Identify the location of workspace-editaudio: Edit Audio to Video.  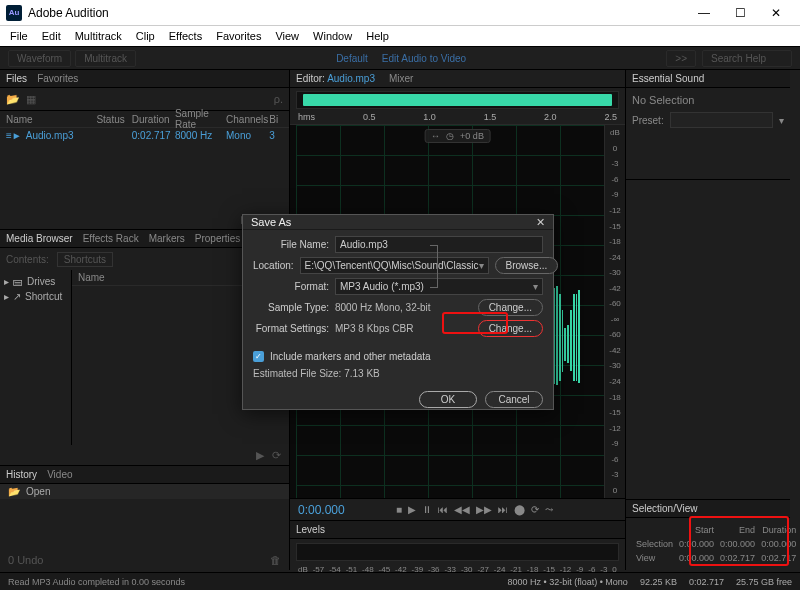
(424, 58).